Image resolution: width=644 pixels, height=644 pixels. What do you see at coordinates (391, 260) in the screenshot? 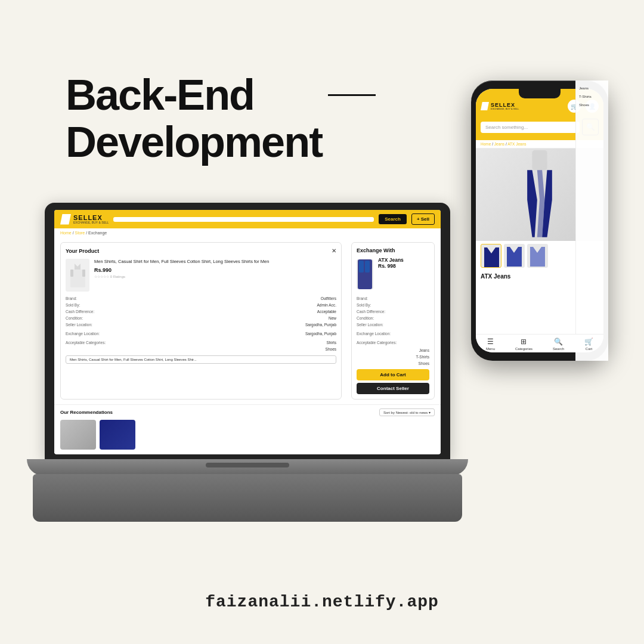
I see `exchange-product-name: ATX Jeans` at bounding box center [391, 260].